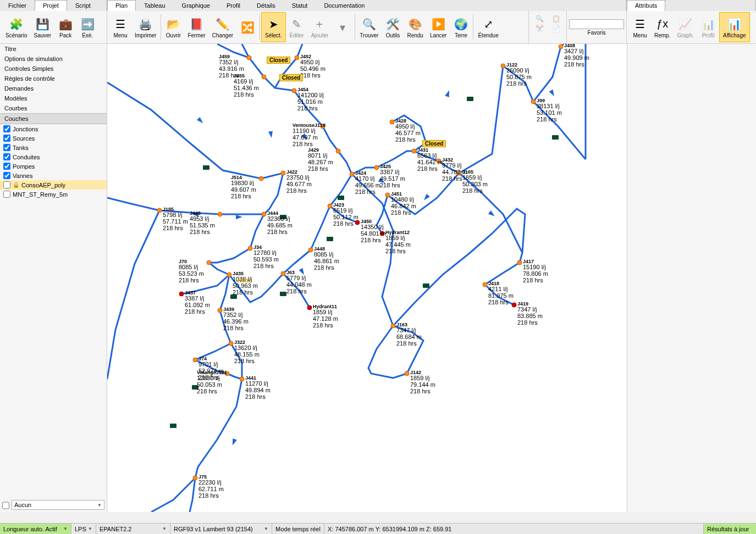 The image size is (756, 534). What do you see at coordinates (53, 59) in the screenshot?
I see `tree-options-de-simulation: Options de simulation` at bounding box center [53, 59].